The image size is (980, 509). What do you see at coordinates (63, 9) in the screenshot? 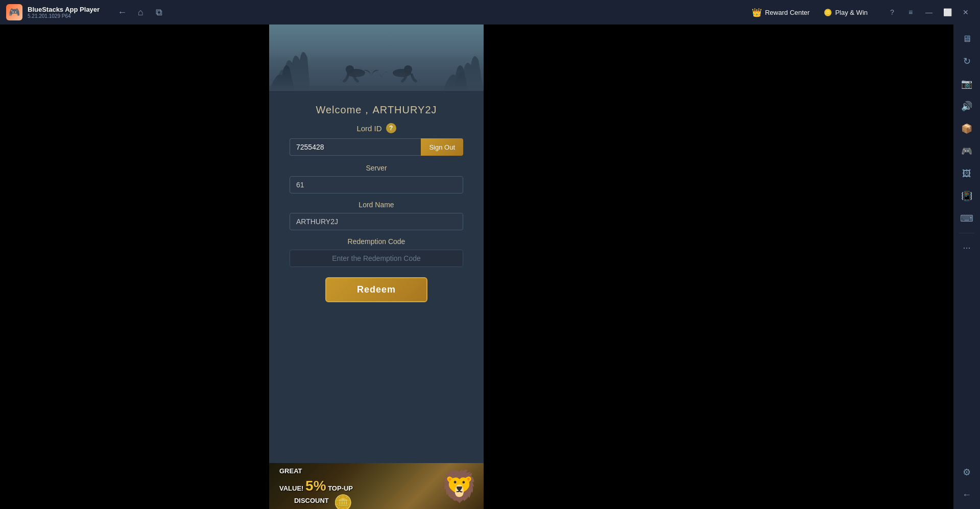
I see `app-name: BlueStacks App Player` at bounding box center [63, 9].